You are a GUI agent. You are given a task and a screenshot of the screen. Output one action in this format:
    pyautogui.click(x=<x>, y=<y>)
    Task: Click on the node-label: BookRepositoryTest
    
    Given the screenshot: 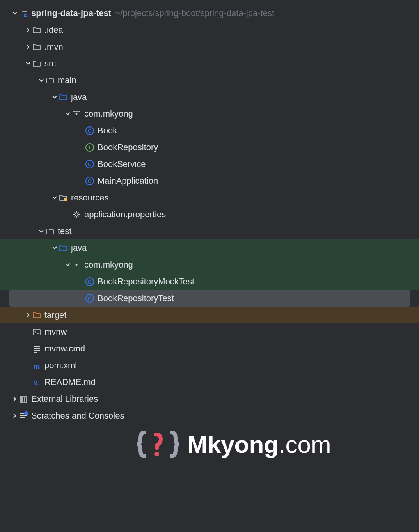 What is the action you would take?
    pyautogui.click(x=136, y=298)
    